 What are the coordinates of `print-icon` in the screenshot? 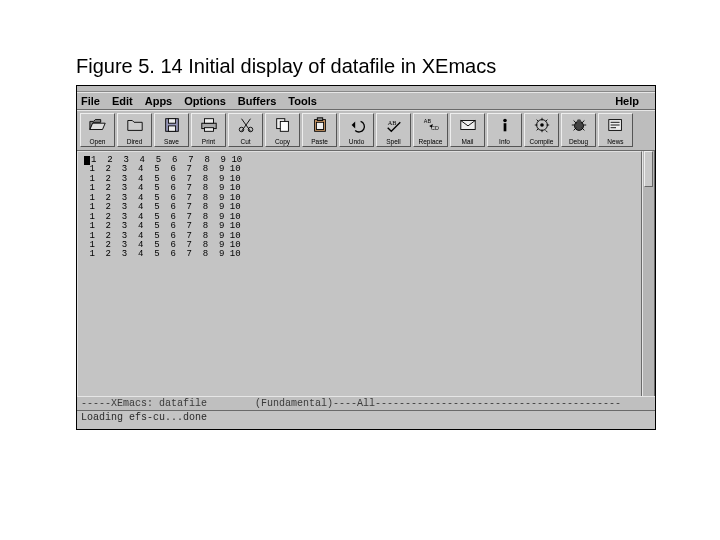 It's located at (209, 124).